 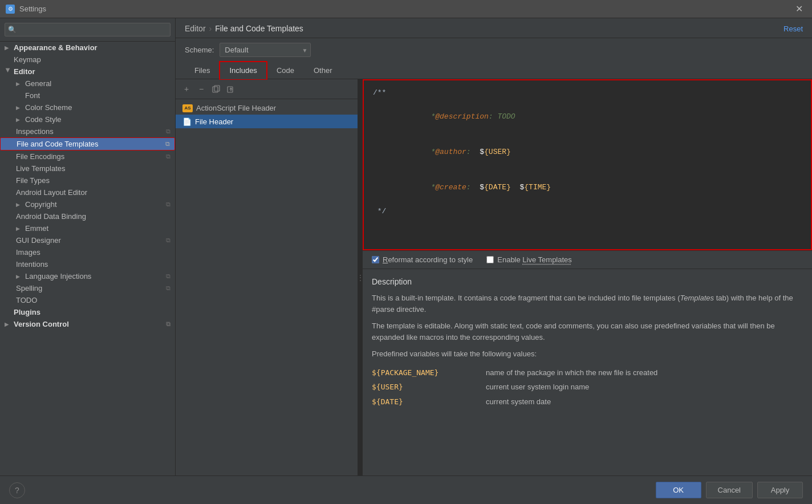 What do you see at coordinates (19, 205) in the screenshot?
I see `expand-arrow-copyright: ▶` at bounding box center [19, 205].